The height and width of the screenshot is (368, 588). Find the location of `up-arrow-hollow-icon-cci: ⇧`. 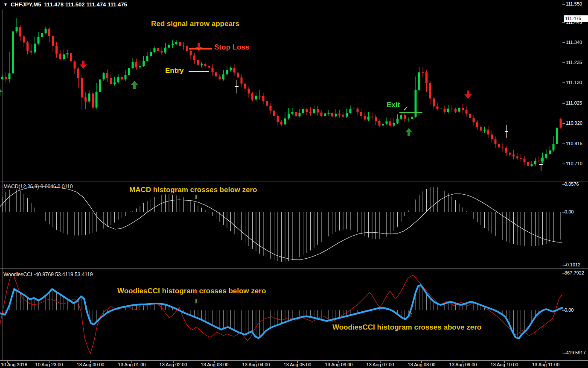

up-arrow-hollow-icon-cci: ⇧ is located at coordinates (410, 315).